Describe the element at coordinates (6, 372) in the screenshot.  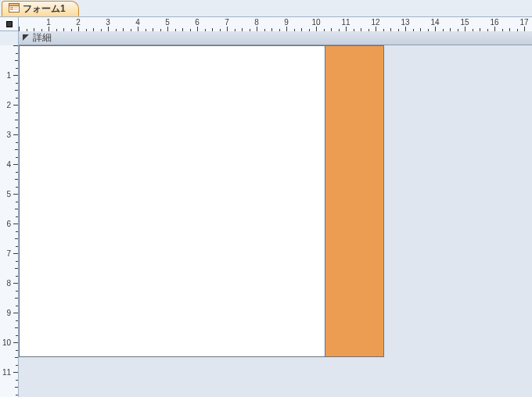
I see `vruler-label: 11` at that location.